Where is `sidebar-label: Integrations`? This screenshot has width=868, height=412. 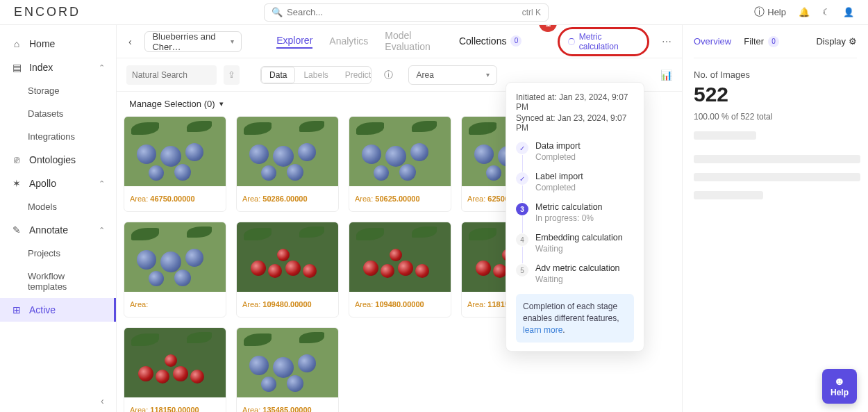
sidebar-label: Integrations is located at coordinates (51, 136).